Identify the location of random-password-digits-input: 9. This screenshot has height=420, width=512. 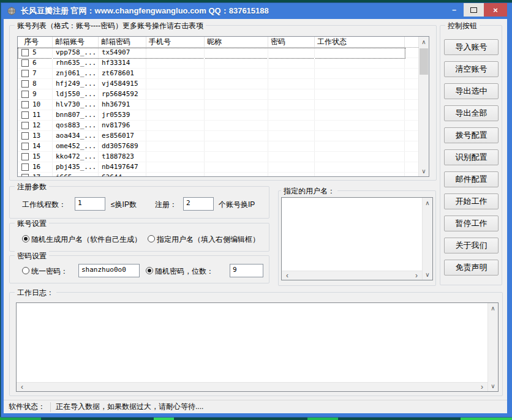
(246, 271).